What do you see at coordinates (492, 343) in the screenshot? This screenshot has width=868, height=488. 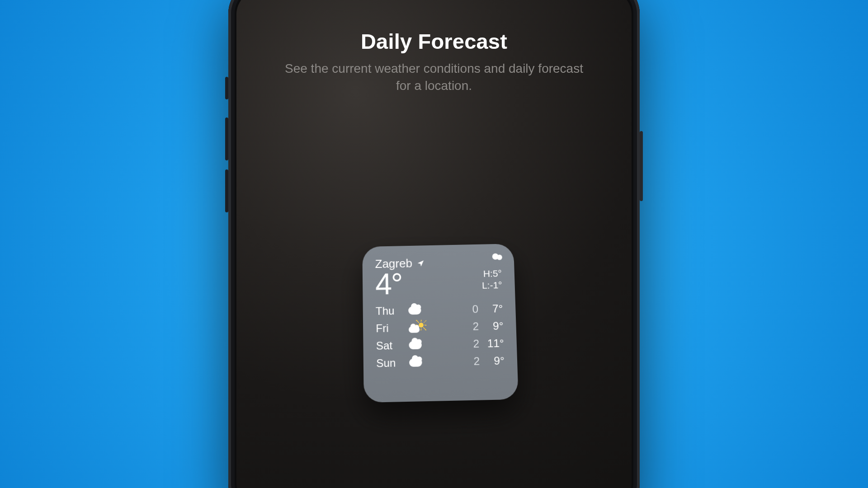 I see `forecast-high: 11°` at bounding box center [492, 343].